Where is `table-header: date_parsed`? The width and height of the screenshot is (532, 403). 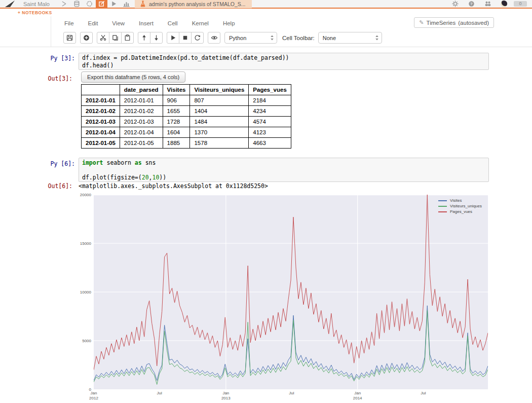 table-header: date_parsed is located at coordinates (141, 90).